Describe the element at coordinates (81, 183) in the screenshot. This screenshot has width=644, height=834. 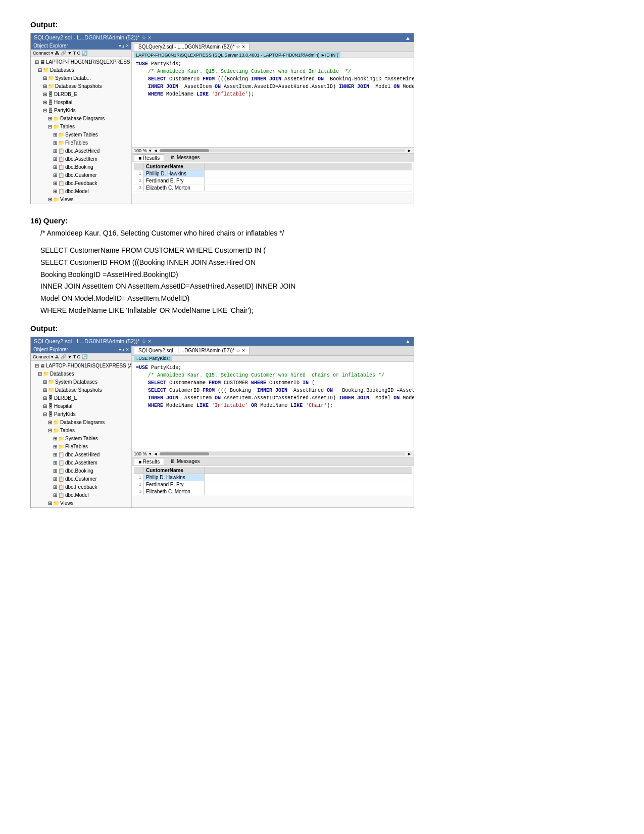
I see `tree-label: dbo.Feedback` at that location.